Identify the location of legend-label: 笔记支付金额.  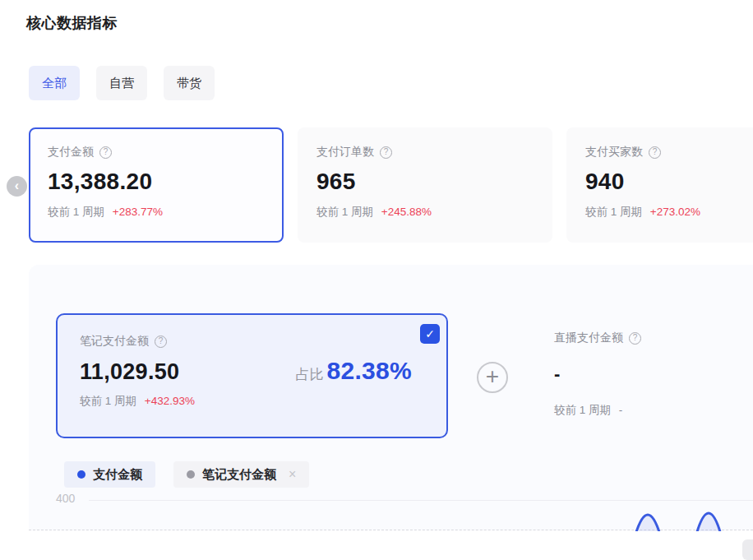
(239, 475).